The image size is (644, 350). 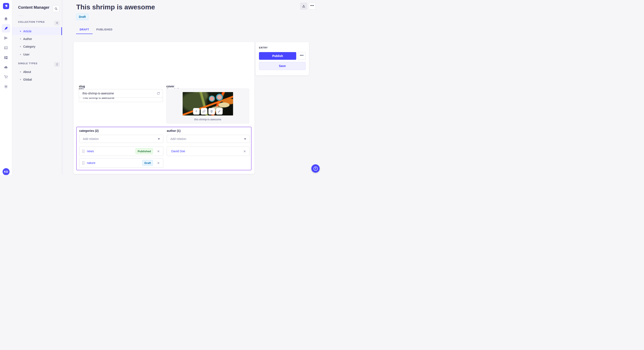 I want to click on edit-form-card: title description Mantis shrimps, or sto…, so click(x=164, y=108).